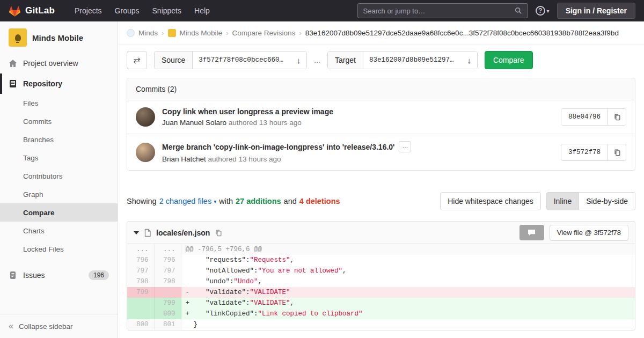 The height and width of the screenshot is (338, 644). What do you see at coordinates (167, 271) in the screenshot?
I see `new-line-number: 797` at bounding box center [167, 271].